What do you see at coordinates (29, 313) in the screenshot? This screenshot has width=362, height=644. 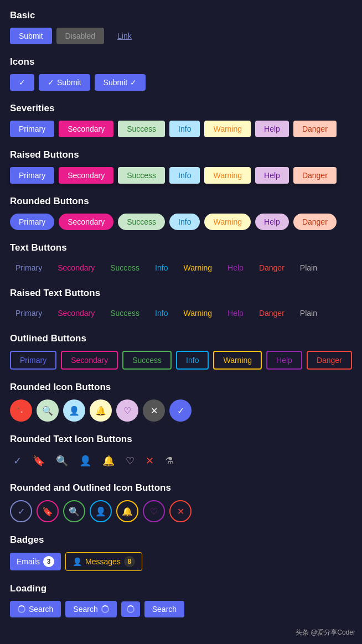 I see `rtext-primary-button: Primary` at bounding box center [29, 313].